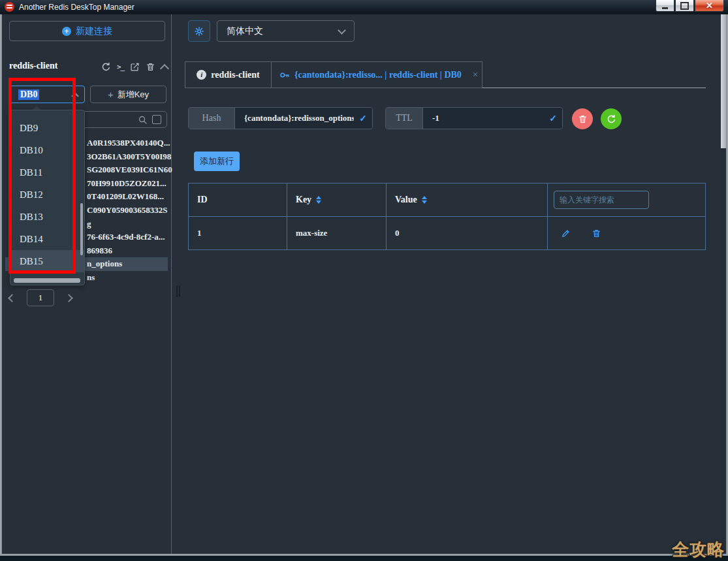 This screenshot has height=561, width=728. I want to click on header-value: Value, so click(467, 200).